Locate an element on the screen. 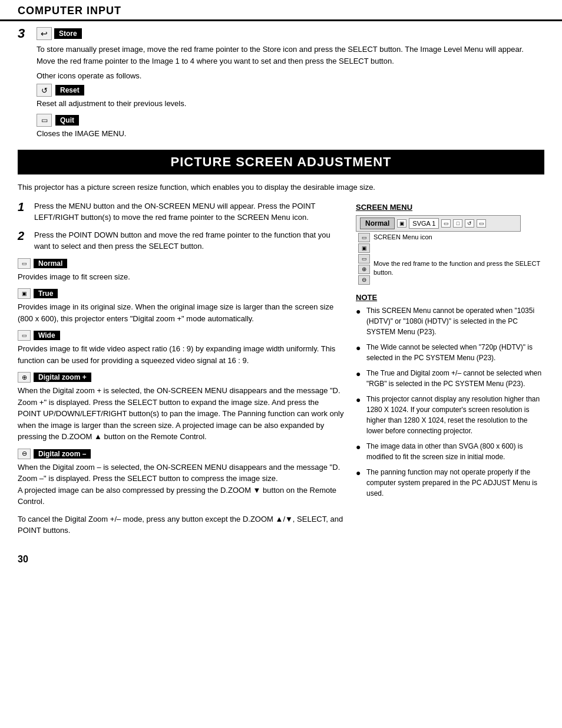  wide-icon: ▭ is located at coordinates (24, 335).